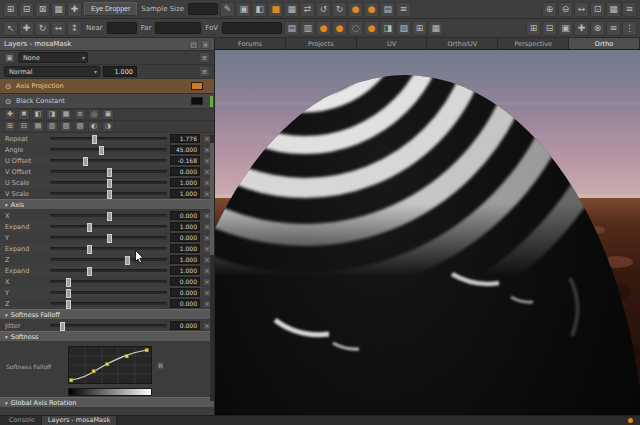 This screenshot has height=425, width=640. I want to click on panel-header: Layers - mosaMask □ ×, so click(107, 44).